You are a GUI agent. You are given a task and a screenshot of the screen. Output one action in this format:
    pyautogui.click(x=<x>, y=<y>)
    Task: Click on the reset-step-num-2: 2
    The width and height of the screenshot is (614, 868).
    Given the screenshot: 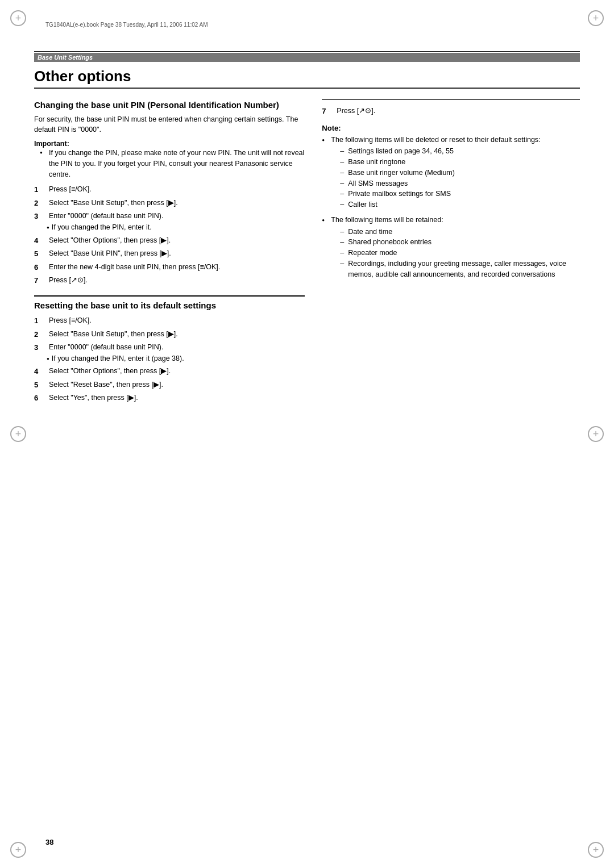 What is the action you would take?
    pyautogui.click(x=40, y=335)
    